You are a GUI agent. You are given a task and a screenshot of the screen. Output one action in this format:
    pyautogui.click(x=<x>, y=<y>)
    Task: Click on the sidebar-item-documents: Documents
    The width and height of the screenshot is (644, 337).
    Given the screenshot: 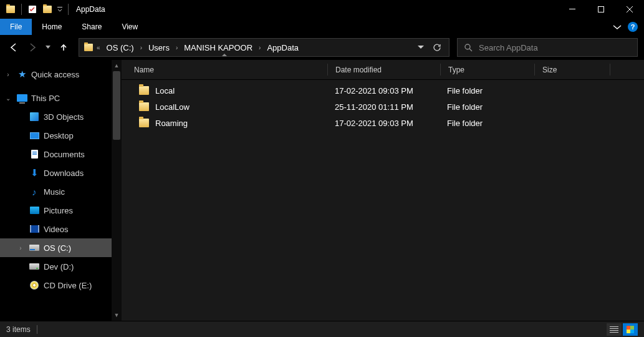 What is the action you would take?
    pyautogui.click(x=56, y=154)
    